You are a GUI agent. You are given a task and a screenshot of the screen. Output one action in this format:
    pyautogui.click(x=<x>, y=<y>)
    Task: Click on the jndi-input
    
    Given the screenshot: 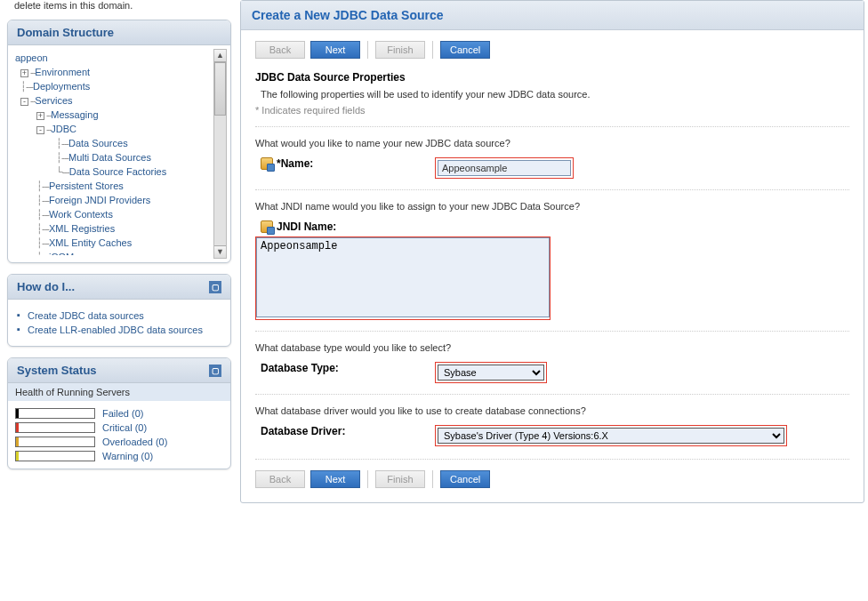 What is the action you would take?
    pyautogui.click(x=403, y=277)
    